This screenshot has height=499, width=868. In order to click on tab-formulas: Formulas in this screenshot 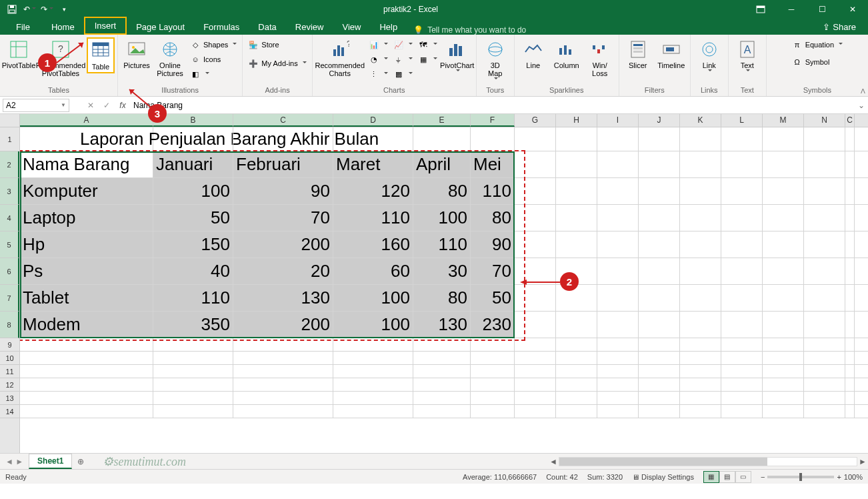, I will do `click(221, 27)`.